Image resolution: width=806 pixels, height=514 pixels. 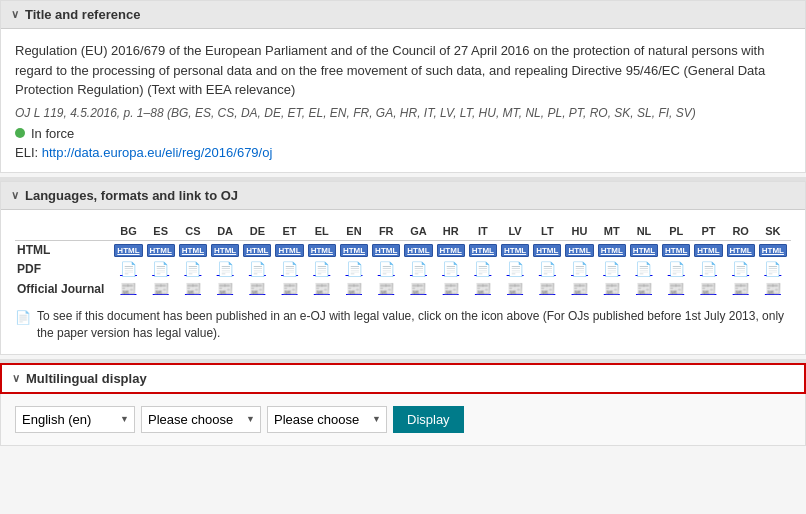 What do you see at coordinates (773, 288) in the screenshot?
I see `cell-official journal-sk: 📰` at bounding box center [773, 288].